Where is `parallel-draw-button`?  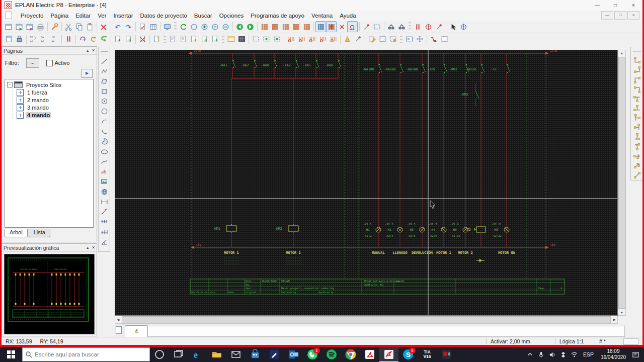
parallel-draw-button is located at coordinates (418, 27).